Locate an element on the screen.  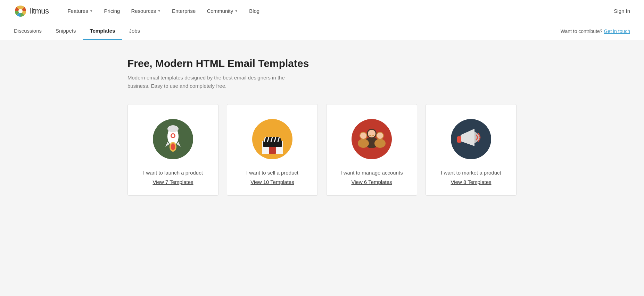
card-launch: I want to launch a product View 7 Templa… is located at coordinates (173, 150).